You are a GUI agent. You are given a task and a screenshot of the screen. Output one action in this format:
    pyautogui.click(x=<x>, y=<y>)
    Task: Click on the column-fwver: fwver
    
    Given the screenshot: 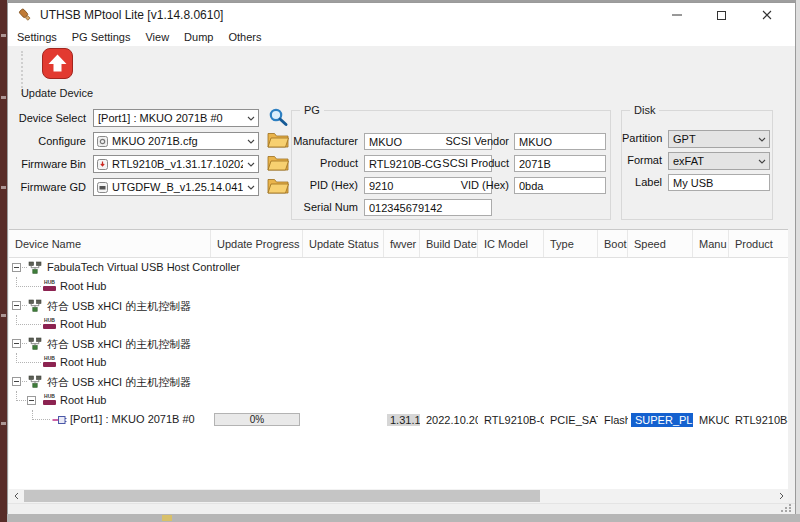 What is the action you would take?
    pyautogui.click(x=402, y=244)
    